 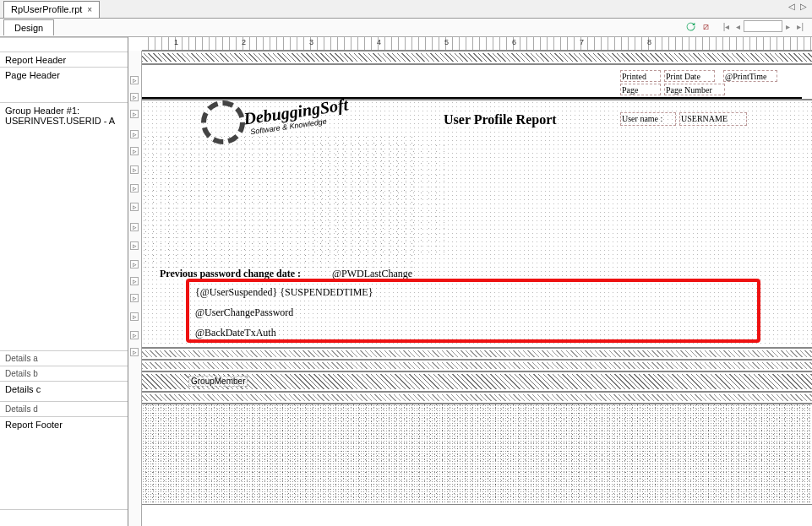 What do you see at coordinates (763, 26) in the screenshot?
I see `page-number-input` at bounding box center [763, 26].